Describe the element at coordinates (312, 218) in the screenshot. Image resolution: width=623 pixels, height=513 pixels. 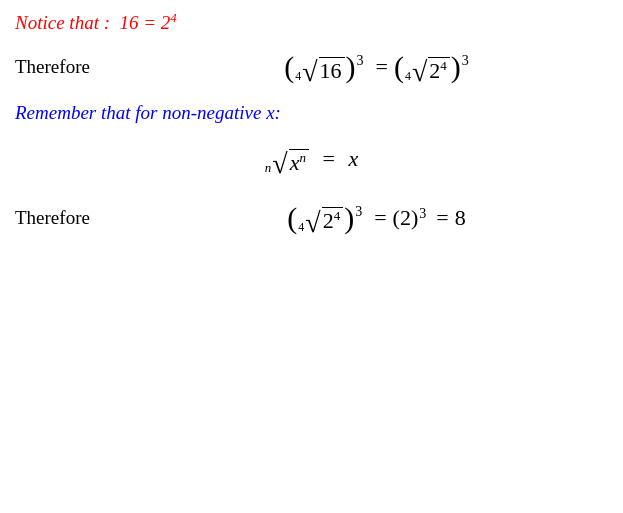
I see `therefore-block-2: Therefore ( 4 √ 24 ) 3 = (2) 3 = 8` at that location.